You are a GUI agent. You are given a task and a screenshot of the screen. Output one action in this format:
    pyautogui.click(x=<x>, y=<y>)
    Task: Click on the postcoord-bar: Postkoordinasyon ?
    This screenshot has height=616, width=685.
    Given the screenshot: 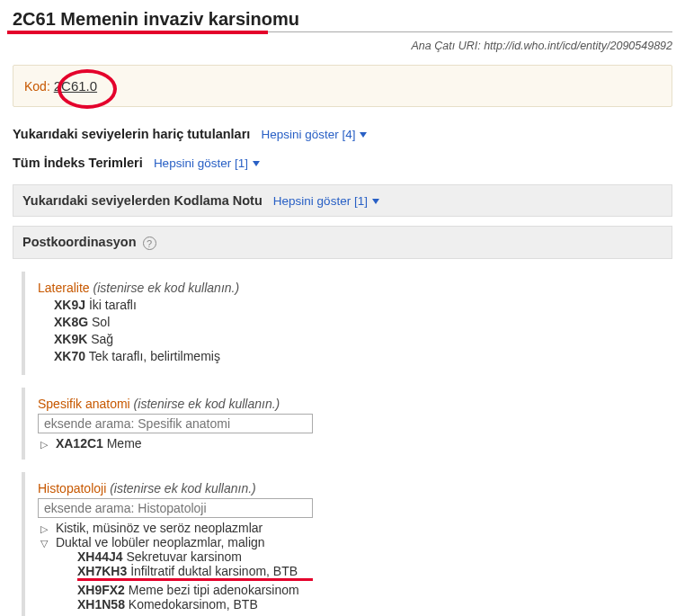 What is the action you would take?
    pyautogui.click(x=342, y=243)
    